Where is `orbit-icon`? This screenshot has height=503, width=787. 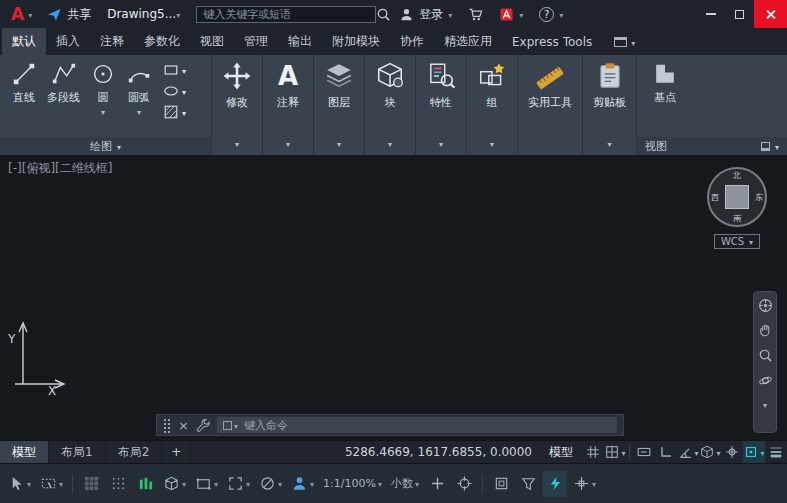
orbit-icon is located at coordinates (766, 380).